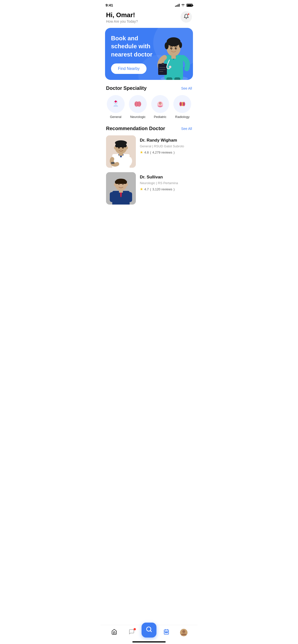 The width and height of the screenshot is (298, 644). I want to click on find-nearby-button: Find Nearby, so click(129, 69).